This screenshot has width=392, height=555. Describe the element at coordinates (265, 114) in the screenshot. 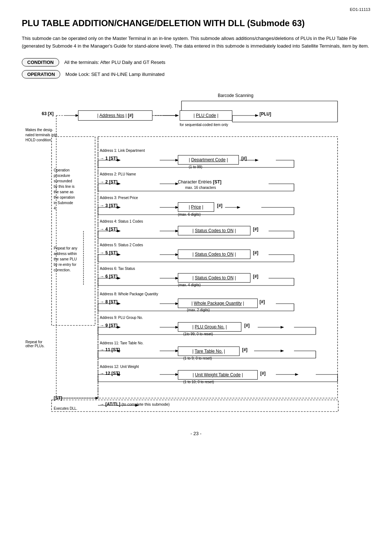

I see `plu-button-label: [PLU]` at that location.